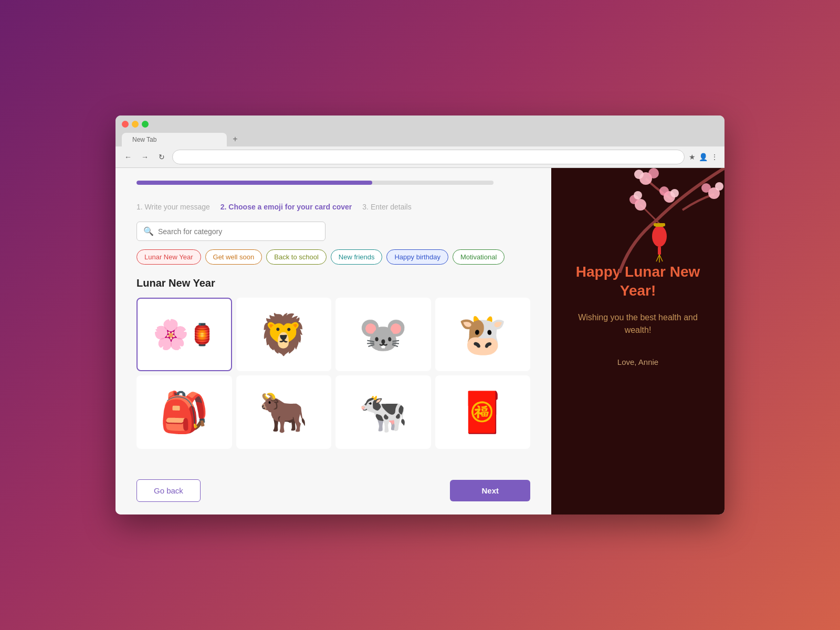 The image size is (840, 630). I want to click on tag-get-well-soon: Get well soon, so click(234, 257).